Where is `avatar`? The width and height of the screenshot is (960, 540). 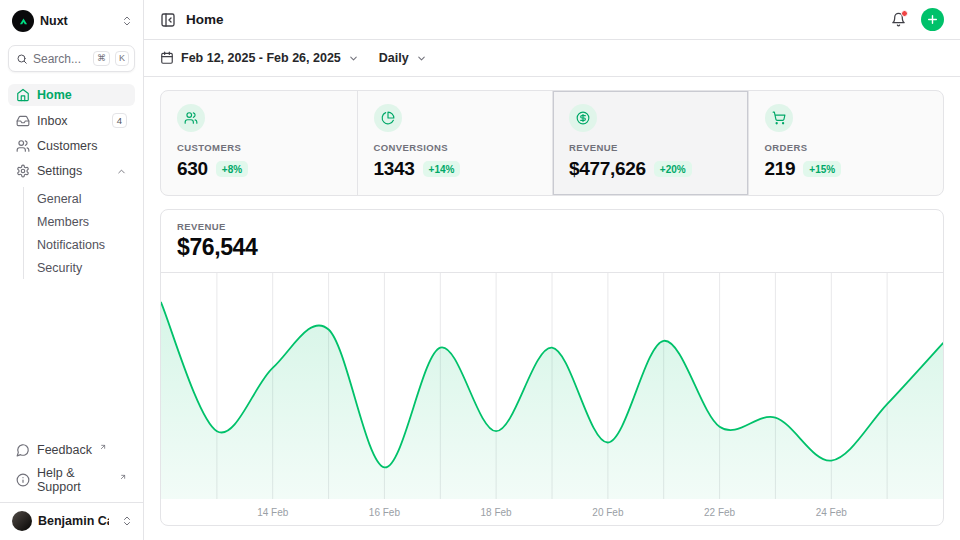
avatar is located at coordinates (22, 521).